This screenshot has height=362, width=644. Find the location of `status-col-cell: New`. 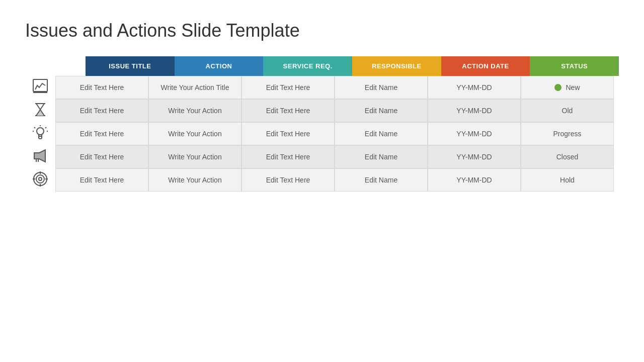

status-col-cell: New is located at coordinates (568, 87).